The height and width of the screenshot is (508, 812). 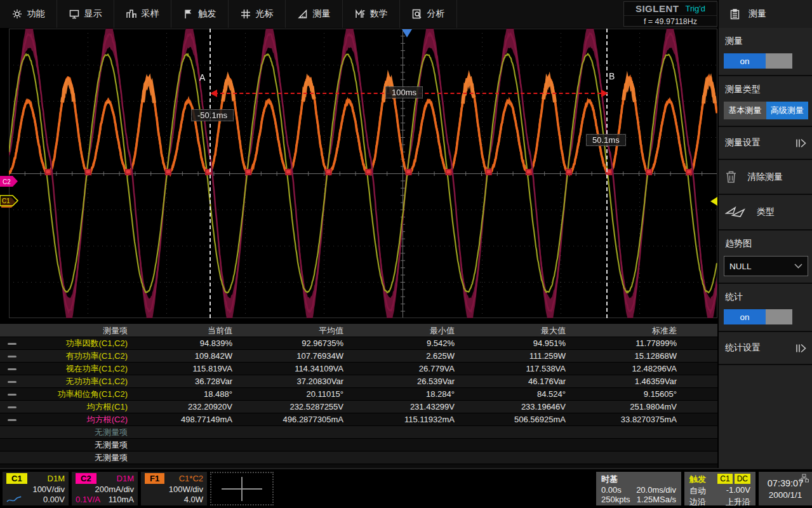 I want to click on trigger-slope: 上升沿, so click(x=738, y=502).